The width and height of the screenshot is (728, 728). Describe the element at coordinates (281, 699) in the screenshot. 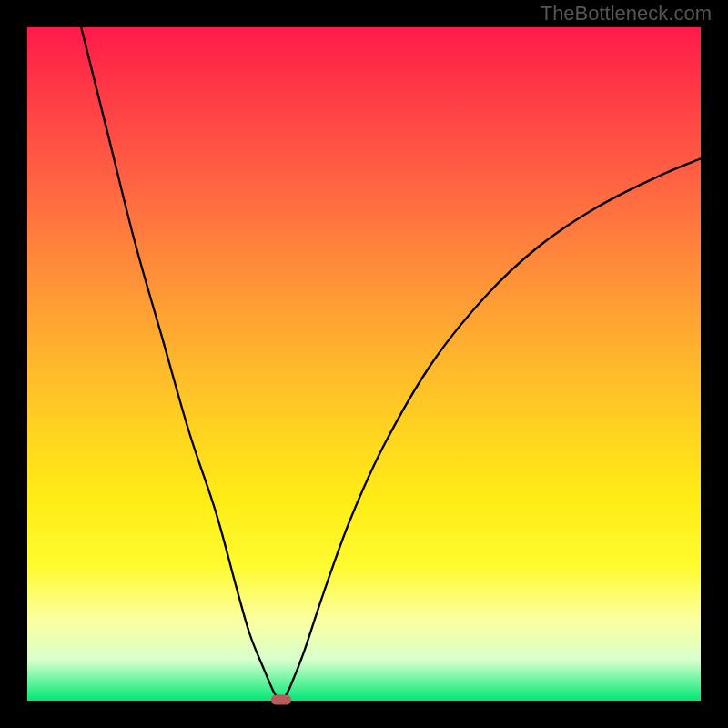

I see `minimum-marker` at that location.